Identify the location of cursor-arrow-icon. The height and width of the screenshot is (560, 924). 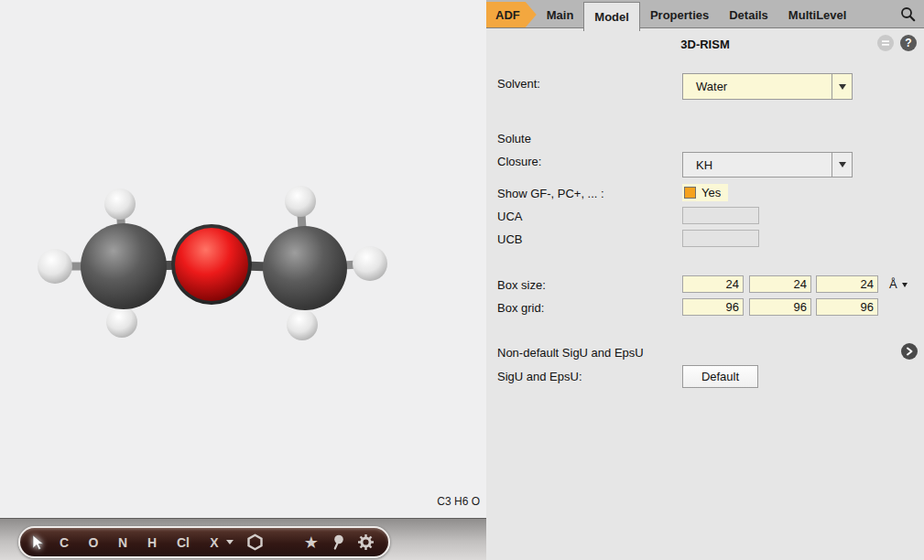
(38, 543).